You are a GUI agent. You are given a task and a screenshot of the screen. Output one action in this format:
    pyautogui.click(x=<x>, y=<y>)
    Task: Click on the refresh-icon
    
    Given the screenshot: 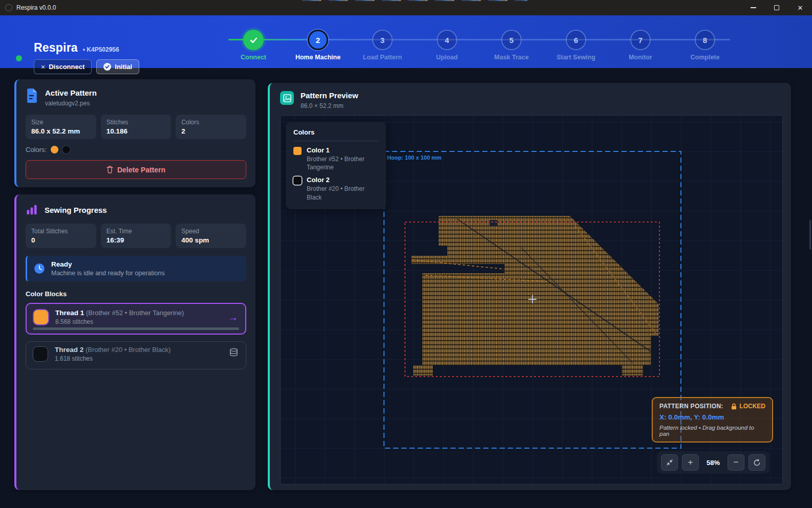 What is the action you would take?
    pyautogui.click(x=757, y=462)
    